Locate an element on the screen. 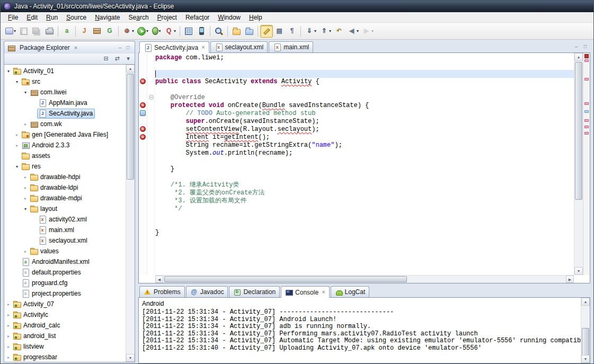 The image size is (594, 364). editor-tab-seclayout-xml: seclayout.xml is located at coordinates (240, 47).